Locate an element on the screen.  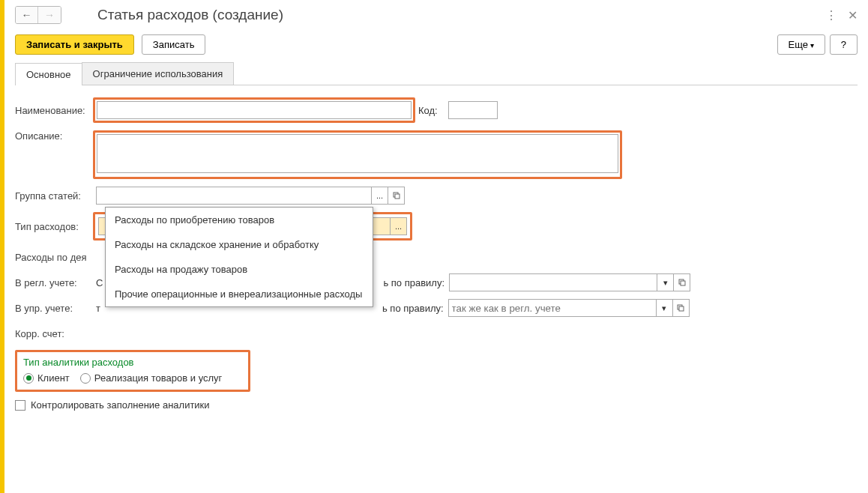
tab-main: Основное is located at coordinates (49, 74).